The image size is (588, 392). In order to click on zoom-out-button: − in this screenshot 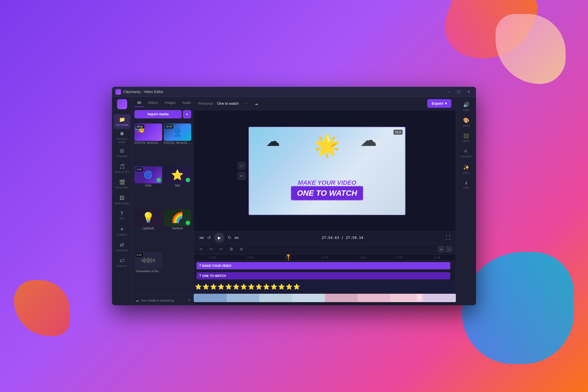, I will do `click(449, 249)`.